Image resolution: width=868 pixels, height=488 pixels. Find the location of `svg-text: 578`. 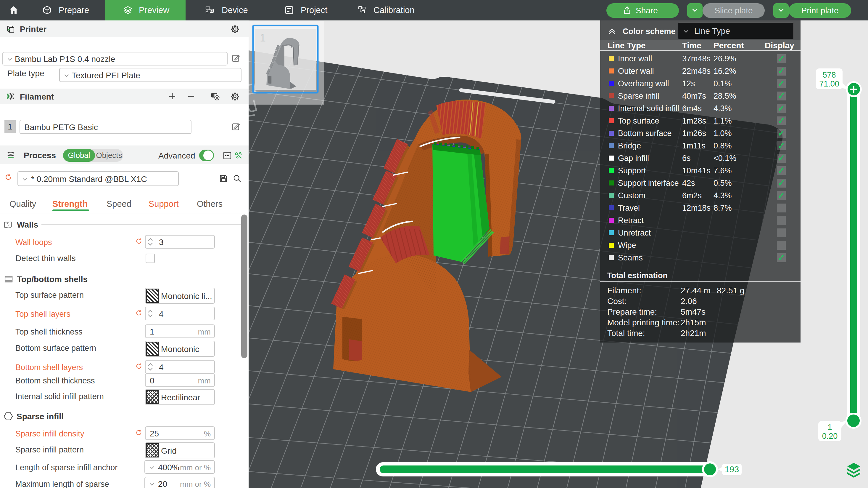

svg-text: 578 is located at coordinates (829, 75).